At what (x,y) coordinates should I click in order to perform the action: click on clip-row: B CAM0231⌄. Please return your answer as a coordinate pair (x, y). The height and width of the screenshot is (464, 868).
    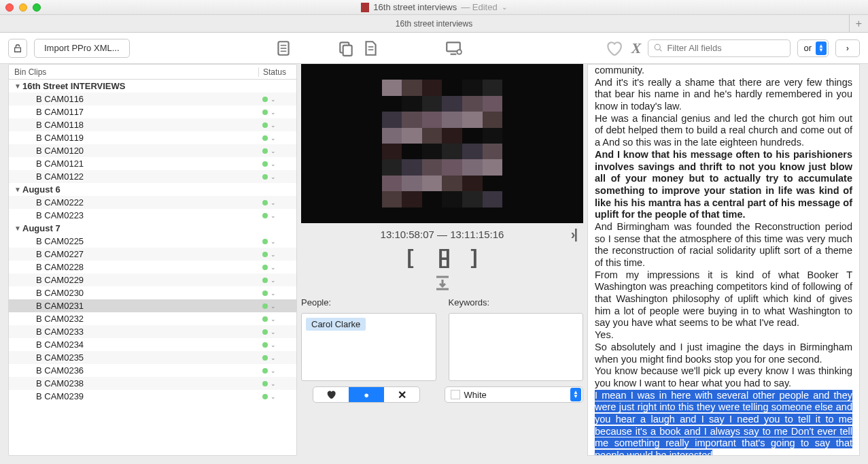
    Looking at the image, I should click on (152, 306).